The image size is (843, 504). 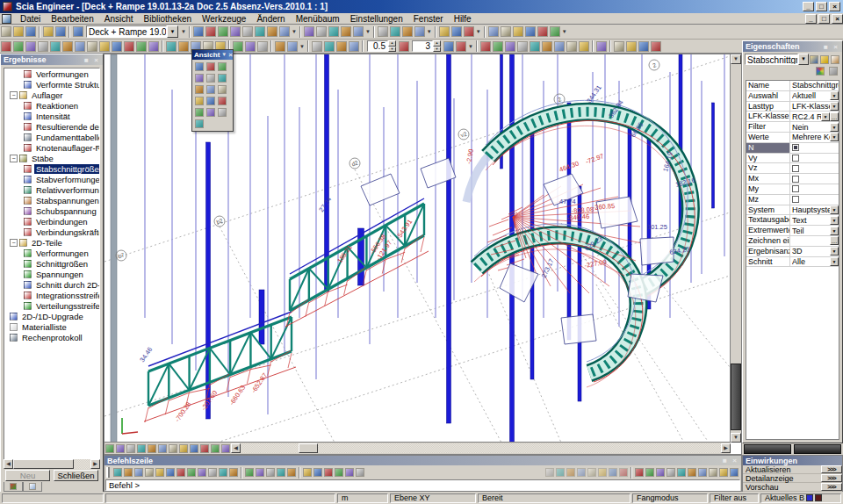 What do you see at coordinates (838, 19) in the screenshot?
I see `mdi-close-button: ×` at bounding box center [838, 19].